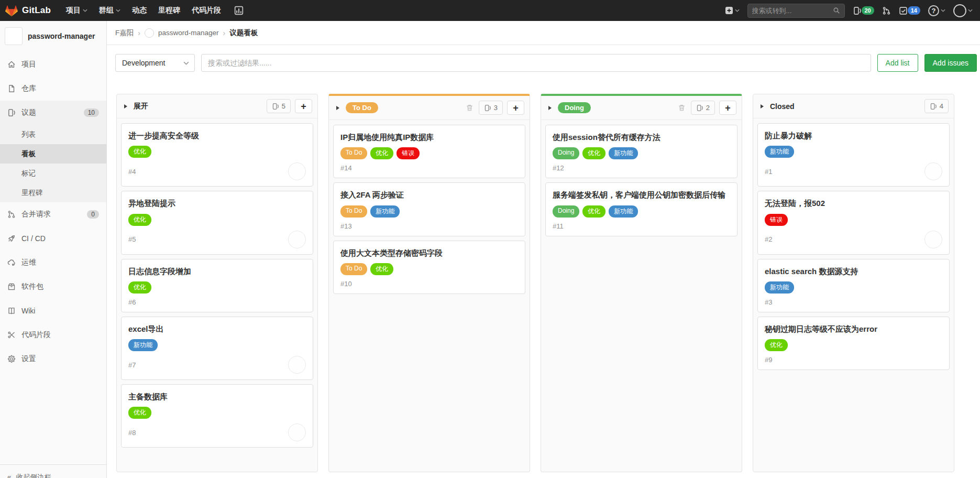  Describe the element at coordinates (909, 10) in the screenshot. I see `nav-todos-button: 14` at that location.